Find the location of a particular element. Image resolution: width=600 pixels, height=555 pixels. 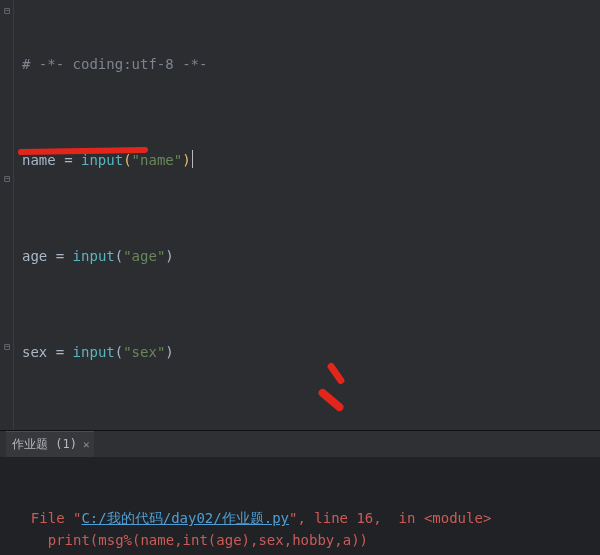

console-line: File "C:/我的代码/day02/作业题.py", line 16, in… is located at coordinates (252, 518).